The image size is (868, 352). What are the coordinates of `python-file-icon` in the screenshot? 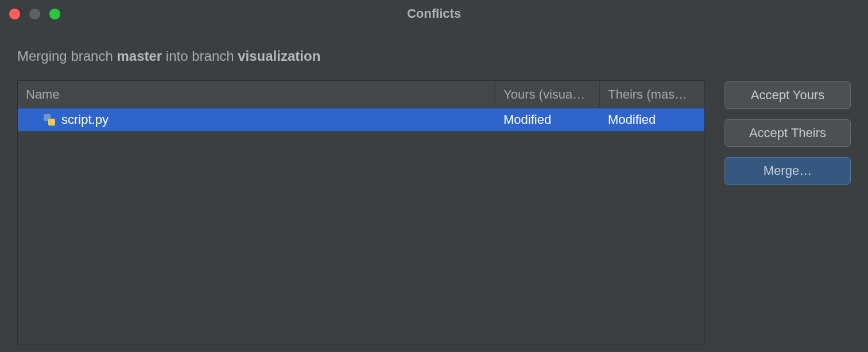 It's located at (49, 120).